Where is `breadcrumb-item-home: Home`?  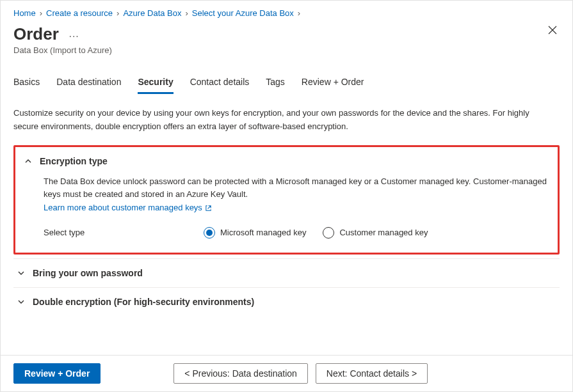
breadcrumb-item-home: Home is located at coordinates (24, 13).